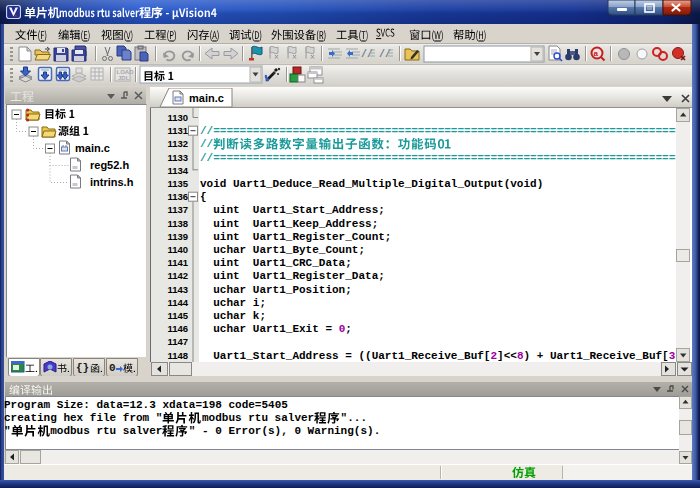  What do you see at coordinates (124, 78) in the screenshot?
I see `svg-text: JDL` at bounding box center [124, 78].